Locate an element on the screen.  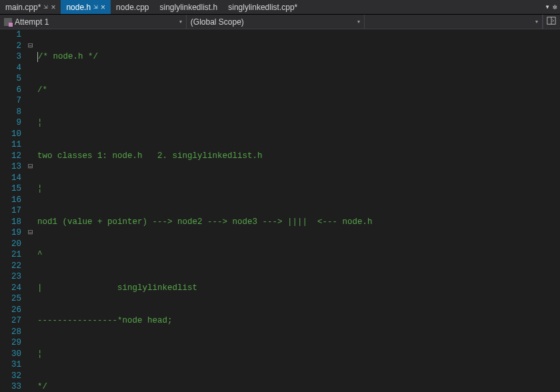
scope-dropdown: (Global Scope) ▾ is located at coordinates (276, 21).